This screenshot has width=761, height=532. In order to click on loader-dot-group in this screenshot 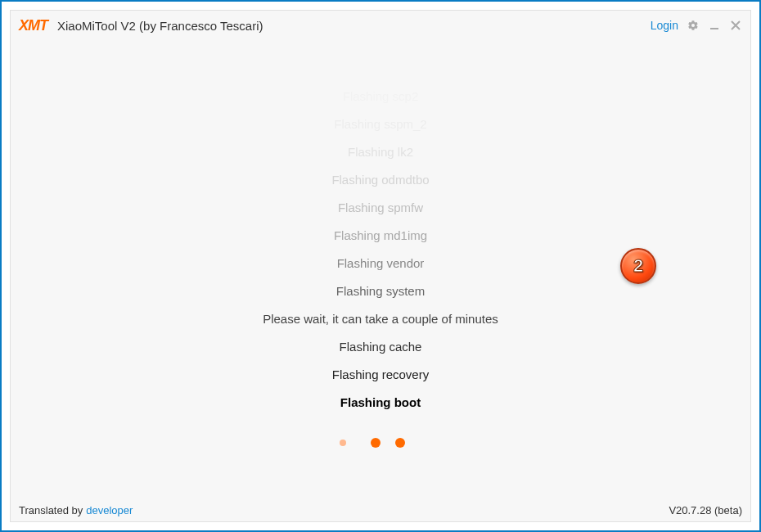, I will do `click(388, 443)`.